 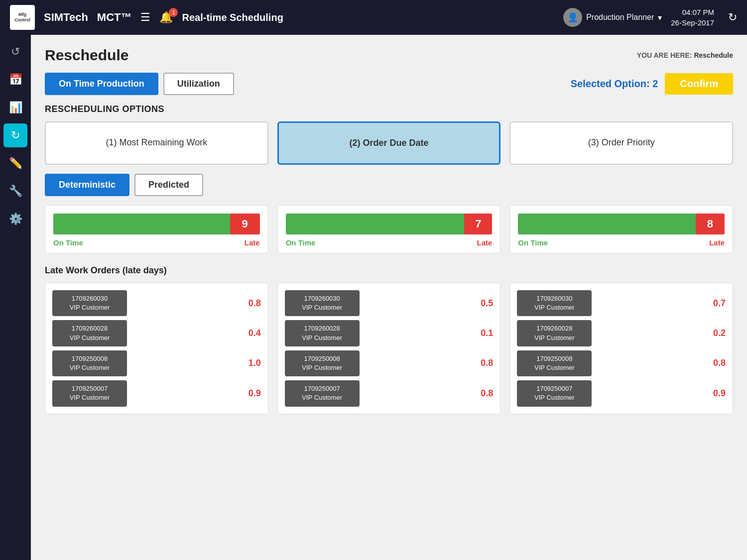 What do you see at coordinates (389, 333) in the screenshot?
I see `list-item: 1709260028VIP Customer 0.1` at bounding box center [389, 333].